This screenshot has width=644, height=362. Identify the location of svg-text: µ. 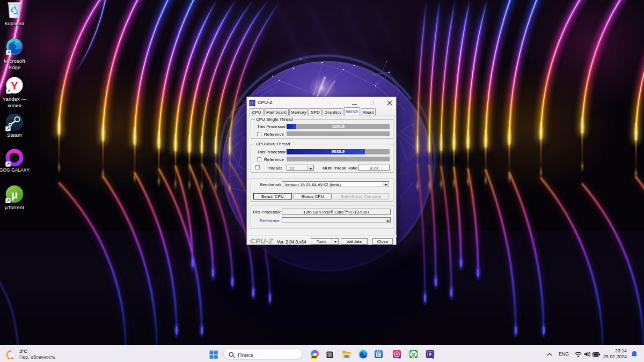
(14, 194).